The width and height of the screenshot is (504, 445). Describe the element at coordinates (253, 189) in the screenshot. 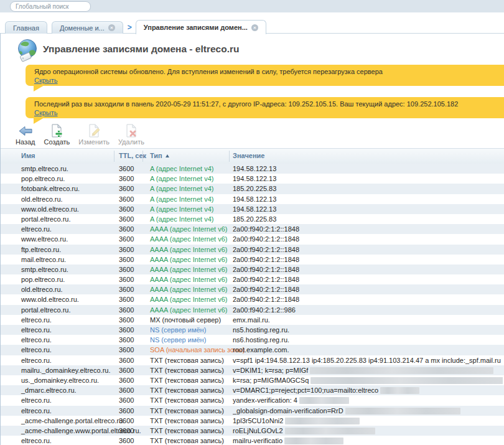

I see `table-row: fotobank.eltreco.ru. 3600 A (адрес Inter…` at that location.